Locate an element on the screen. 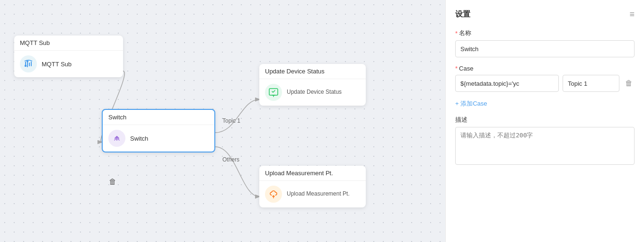  switch-delete-button: 🗑 is located at coordinates (113, 182).